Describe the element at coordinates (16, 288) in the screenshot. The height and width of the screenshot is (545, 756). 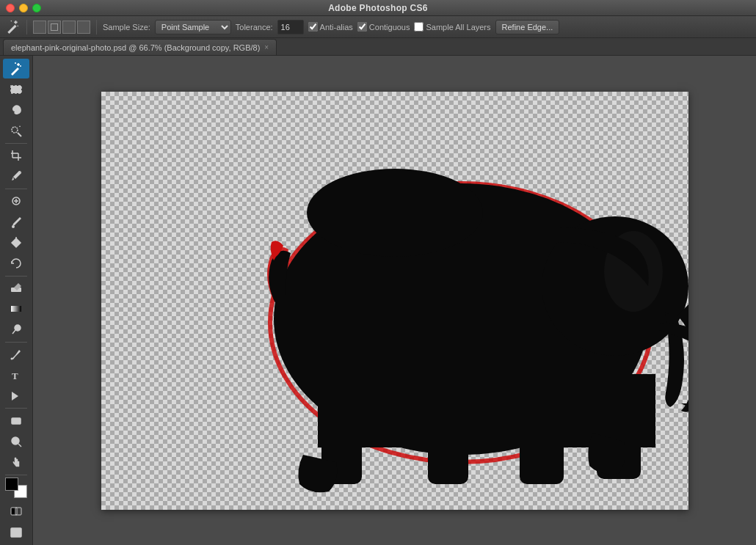
I see `eraser-tool` at that location.